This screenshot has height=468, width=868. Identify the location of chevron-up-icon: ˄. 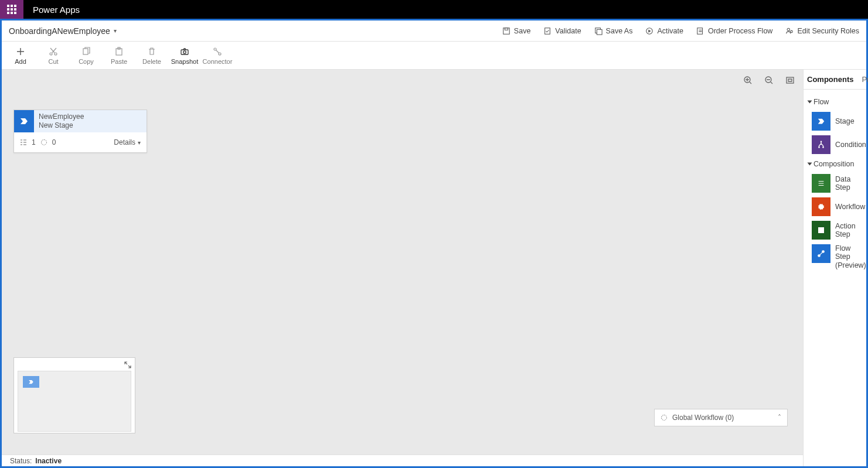
(780, 418).